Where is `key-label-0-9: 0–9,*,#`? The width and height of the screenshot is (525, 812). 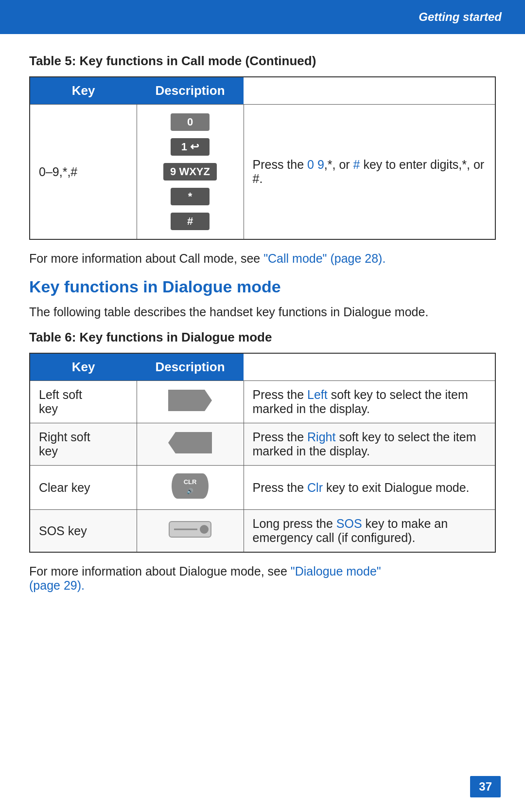 key-label-0-9: 0–9,*,# is located at coordinates (83, 172).